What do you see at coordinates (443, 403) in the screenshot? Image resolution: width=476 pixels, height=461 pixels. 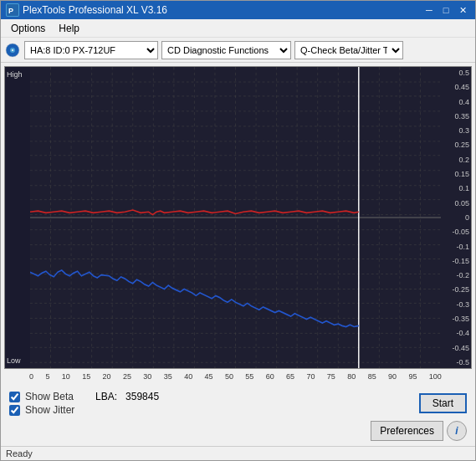 I see `start-button: Start` at bounding box center [443, 403].